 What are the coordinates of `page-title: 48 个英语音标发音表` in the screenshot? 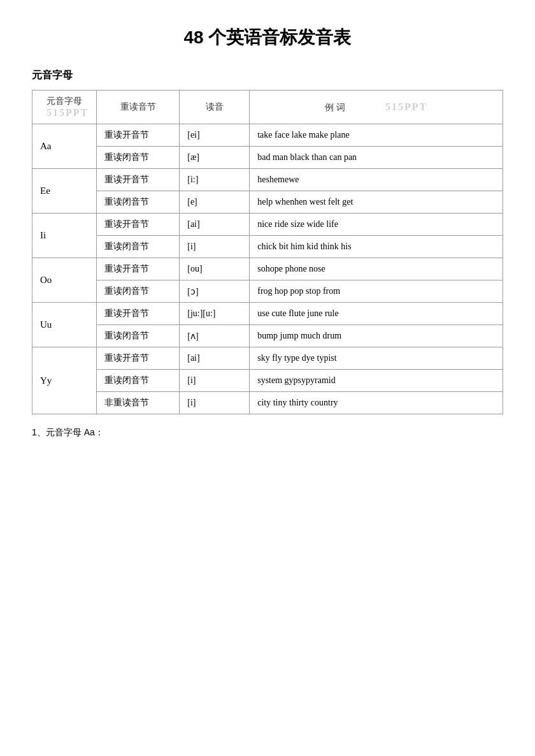 It's located at (268, 38).